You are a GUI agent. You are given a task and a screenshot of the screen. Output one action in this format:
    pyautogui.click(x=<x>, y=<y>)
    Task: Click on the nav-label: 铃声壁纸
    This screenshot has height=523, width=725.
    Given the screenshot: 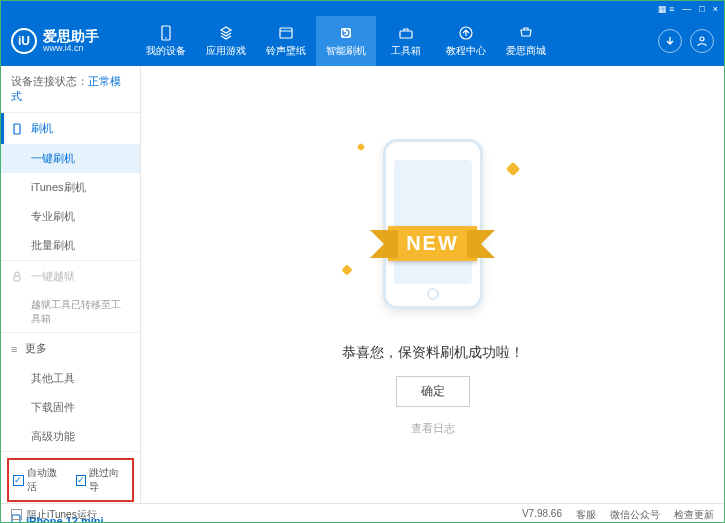 What is the action you would take?
    pyautogui.click(x=286, y=51)
    